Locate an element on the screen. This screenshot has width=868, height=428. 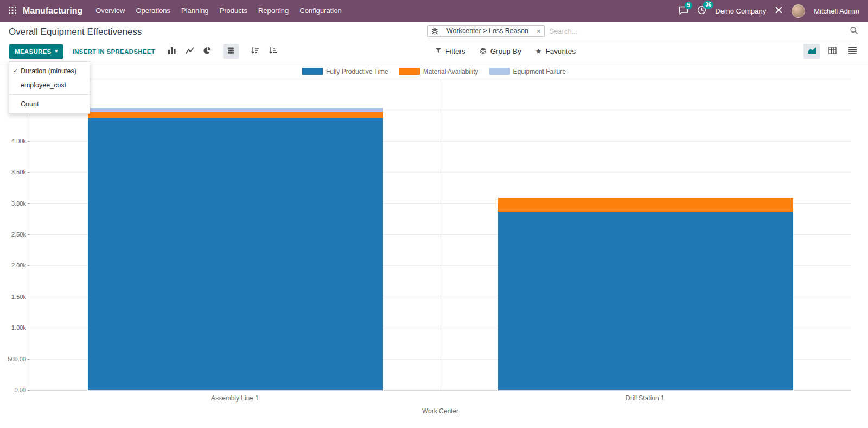
measures-button: MEASURES ▾ is located at coordinates (36, 52).